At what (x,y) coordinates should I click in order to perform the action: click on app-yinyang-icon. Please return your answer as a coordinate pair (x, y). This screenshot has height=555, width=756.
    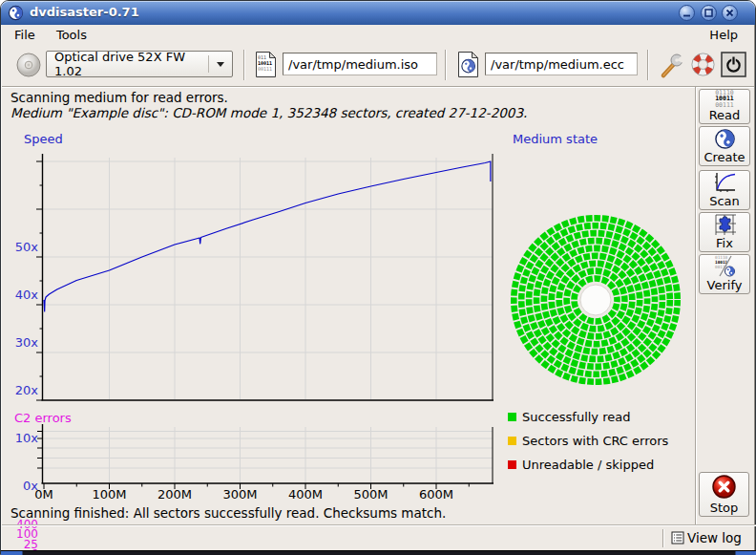
    Looking at the image, I should click on (15, 13).